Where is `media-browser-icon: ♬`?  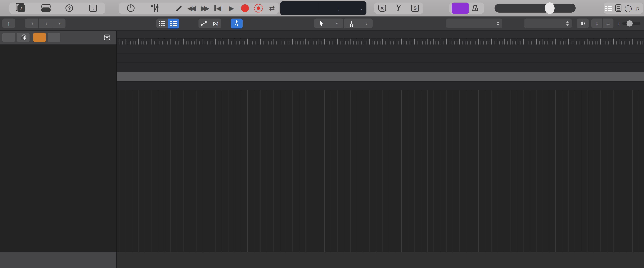
media-browser-icon: ♬ is located at coordinates (638, 8).